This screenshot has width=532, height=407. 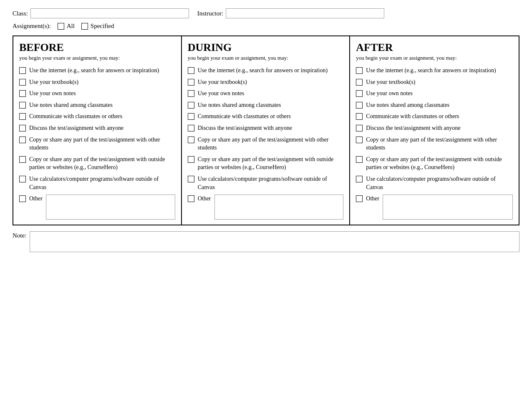 What do you see at coordinates (279, 207) in the screenshot?
I see `during-other-input` at bounding box center [279, 207].